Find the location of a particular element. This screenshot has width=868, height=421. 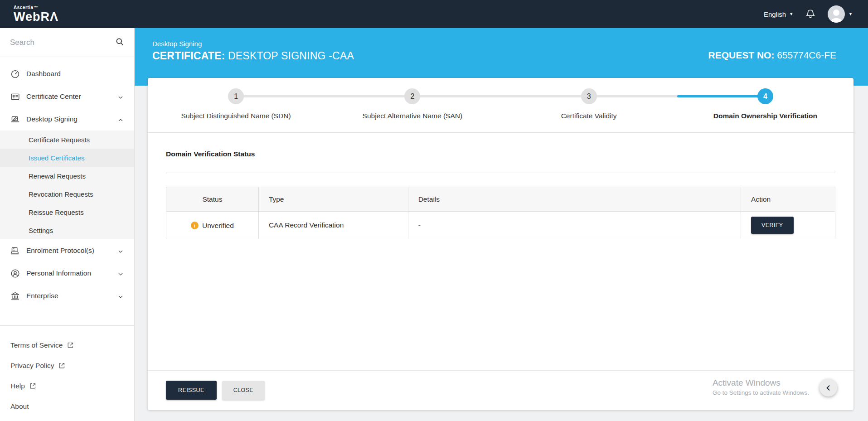

request-number-value: 655774C6-FE is located at coordinates (805, 55).